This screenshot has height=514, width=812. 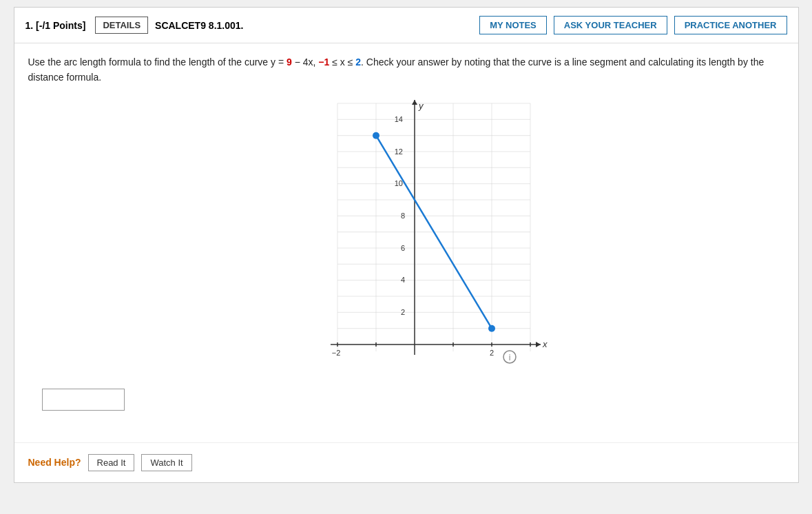 What do you see at coordinates (342, 62) in the screenshot?
I see `problem-text-part3: ≤ x ≤` at bounding box center [342, 62].